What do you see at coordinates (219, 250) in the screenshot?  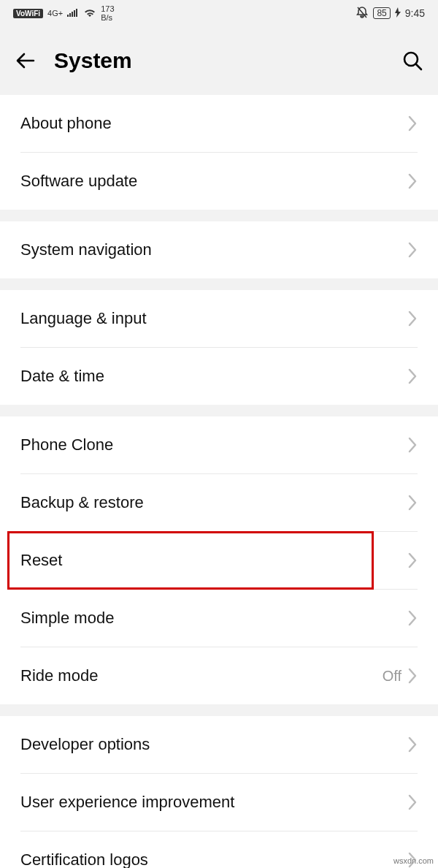 I see `settings-group: System navigation` at bounding box center [219, 250].